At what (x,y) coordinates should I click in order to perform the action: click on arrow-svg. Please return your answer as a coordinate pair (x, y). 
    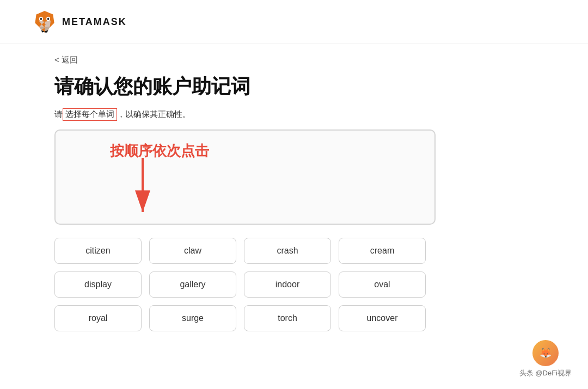
    Looking at the image, I should click on (154, 190).